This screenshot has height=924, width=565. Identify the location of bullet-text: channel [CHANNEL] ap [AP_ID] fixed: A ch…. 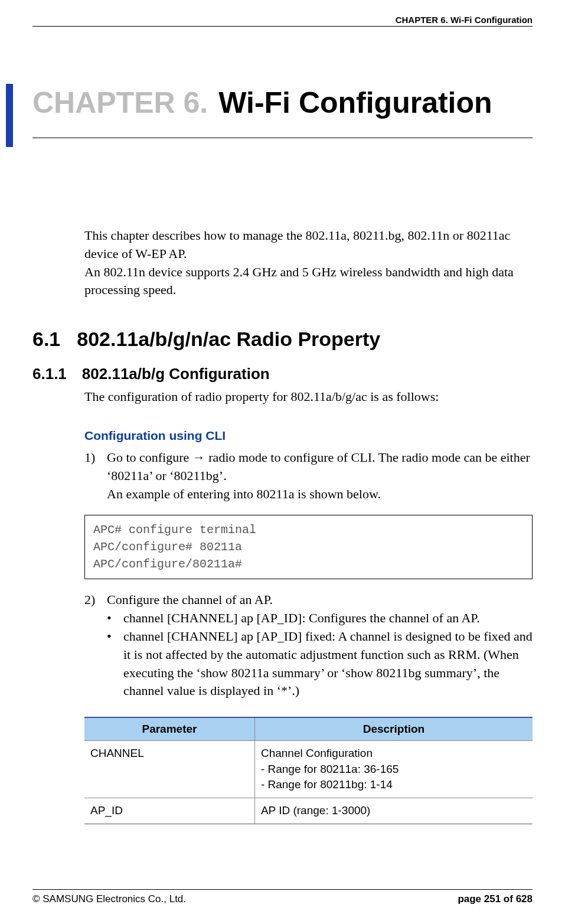
(328, 664).